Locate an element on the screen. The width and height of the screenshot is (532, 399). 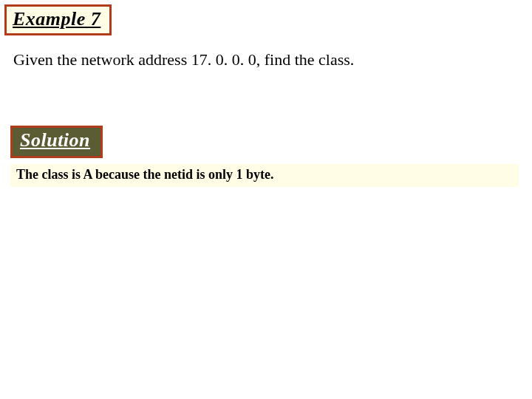
answer-text: The class is A because the netid is only… is located at coordinates (145, 174).